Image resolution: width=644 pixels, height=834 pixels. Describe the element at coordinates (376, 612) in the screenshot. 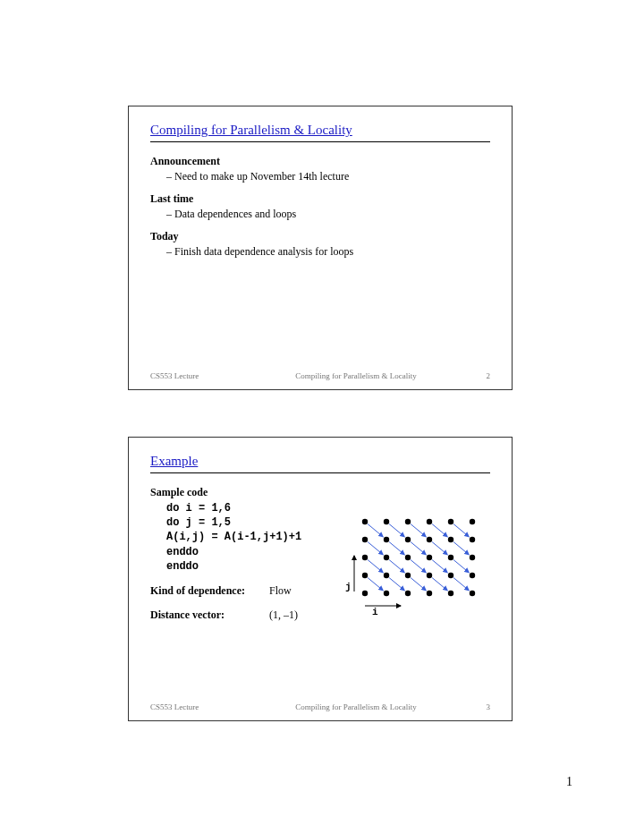

I see `axis-label-i: i` at that location.